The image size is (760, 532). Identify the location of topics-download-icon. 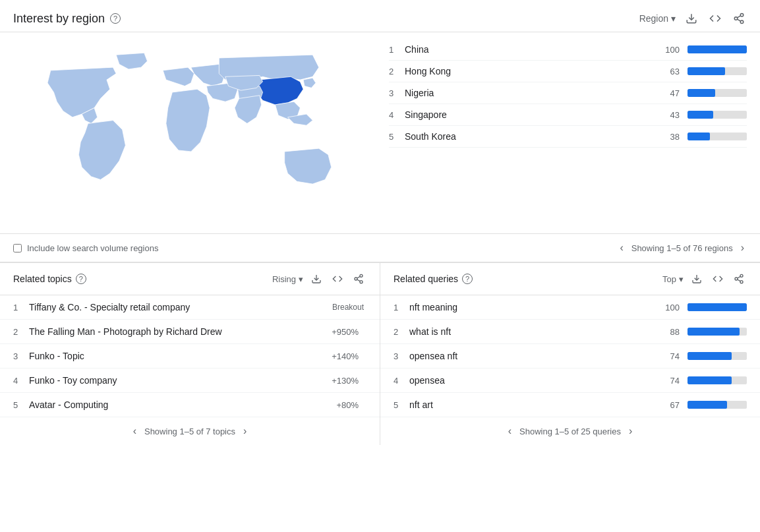
(316, 279).